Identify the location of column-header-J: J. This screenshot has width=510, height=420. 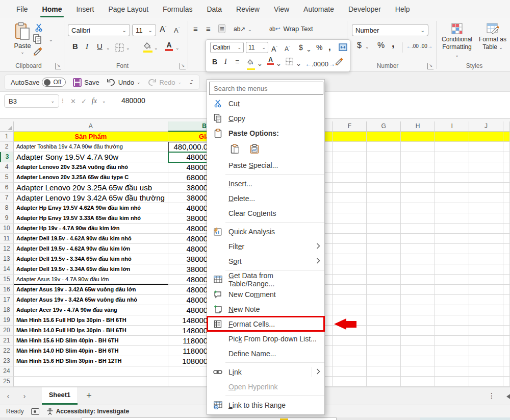
(487, 127).